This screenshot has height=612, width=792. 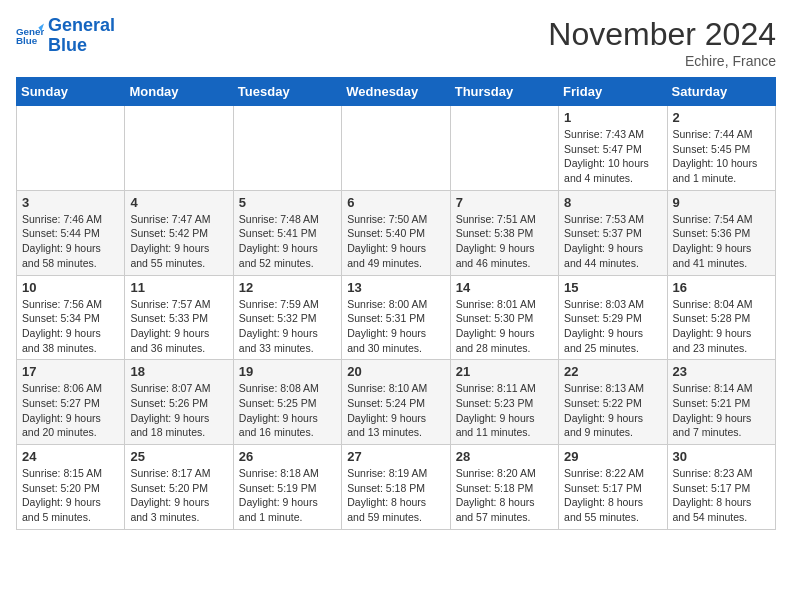 What do you see at coordinates (396, 372) in the screenshot?
I see `day-number: 20` at bounding box center [396, 372].